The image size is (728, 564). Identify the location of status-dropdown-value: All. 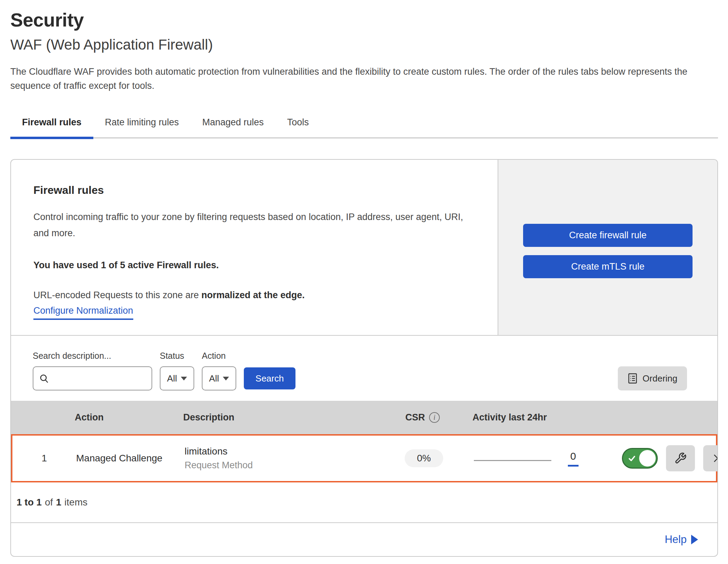
(172, 379).